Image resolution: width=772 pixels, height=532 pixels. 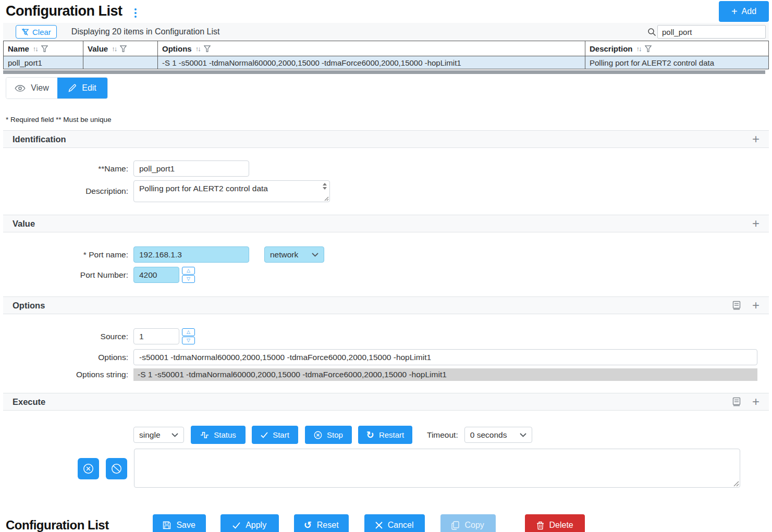 I want to click on section-title: Identification, so click(x=40, y=140).